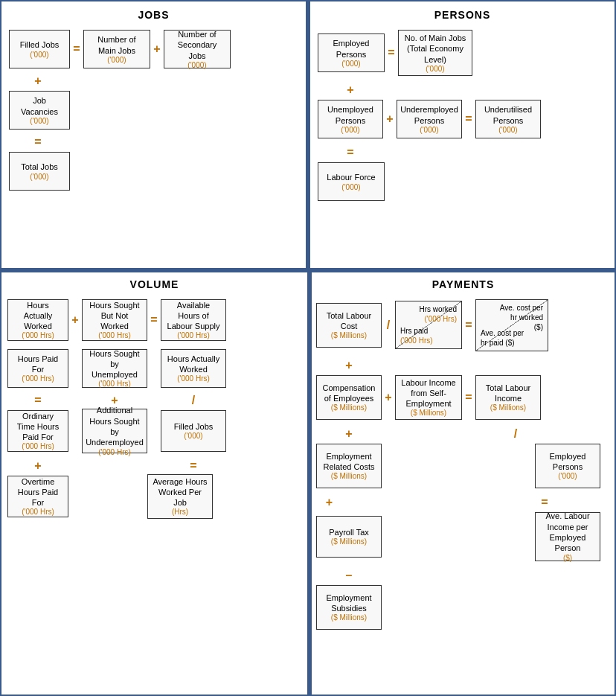  Describe the element at coordinates (350, 130) in the screenshot. I see `unemployed-persons-sub: ('000)` at that location.